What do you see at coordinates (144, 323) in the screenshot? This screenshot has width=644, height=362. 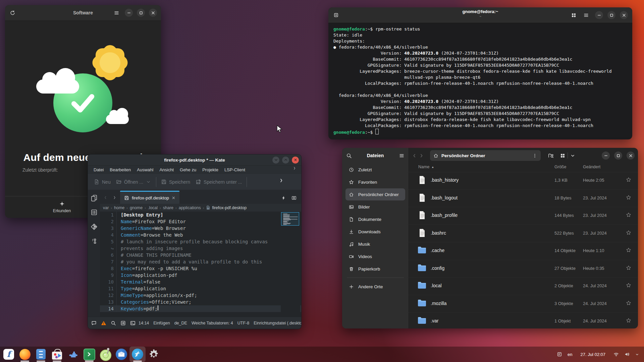 I see `statusbar-cell: 14:14` at bounding box center [144, 323].